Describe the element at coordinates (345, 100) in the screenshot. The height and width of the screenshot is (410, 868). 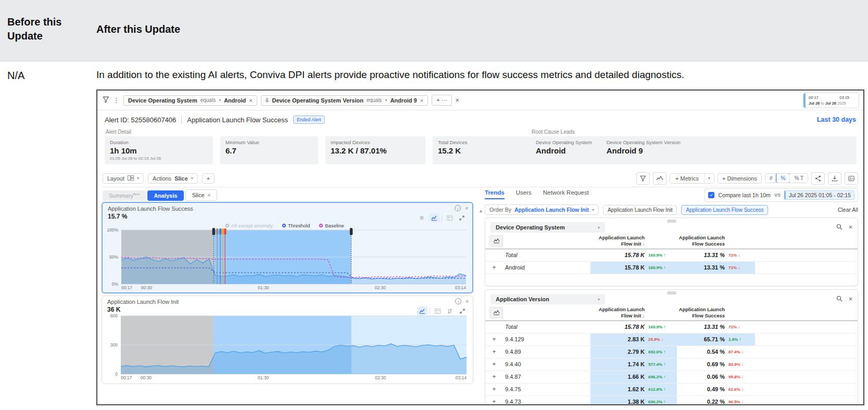
I see `filter-chip-device-os-version: & Device Operating System Version equals…` at that location.